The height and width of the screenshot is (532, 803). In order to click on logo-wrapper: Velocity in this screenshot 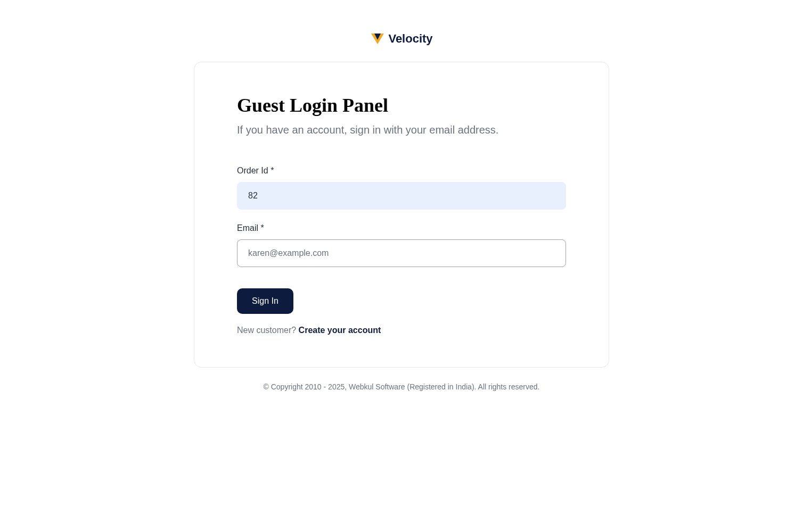, I will do `click(401, 39)`.